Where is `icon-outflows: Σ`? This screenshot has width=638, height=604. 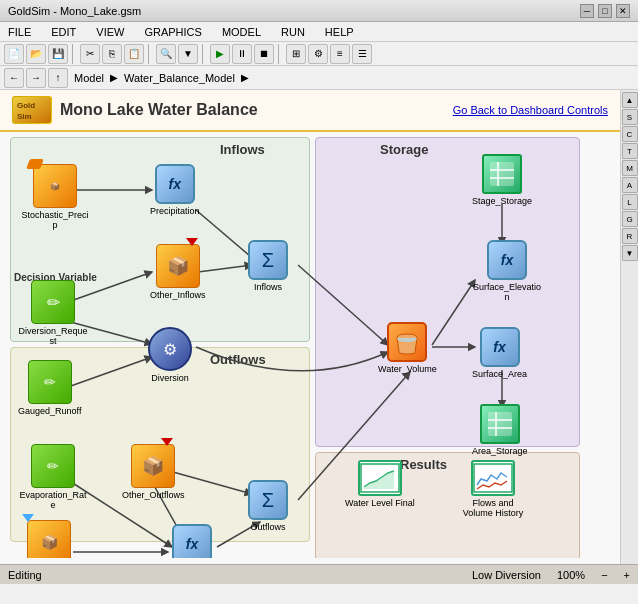 icon-outflows: Σ is located at coordinates (268, 500).